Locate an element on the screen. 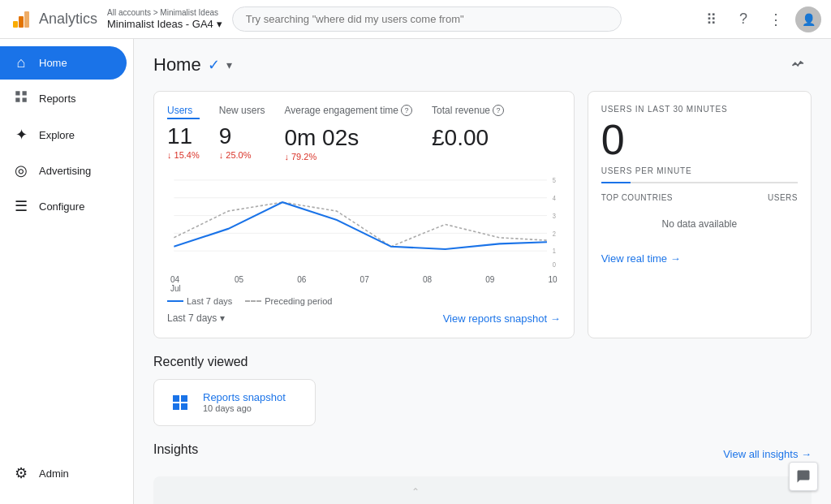 The width and height of the screenshot is (831, 504). sidebar-item-home: ⌂ Home is located at coordinates (63, 63).